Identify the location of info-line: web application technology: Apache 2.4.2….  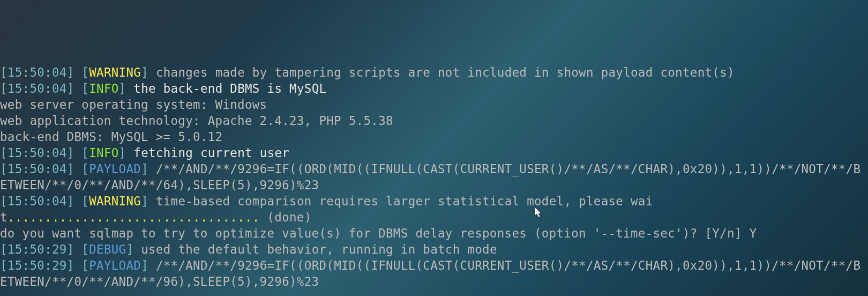
(197, 121).